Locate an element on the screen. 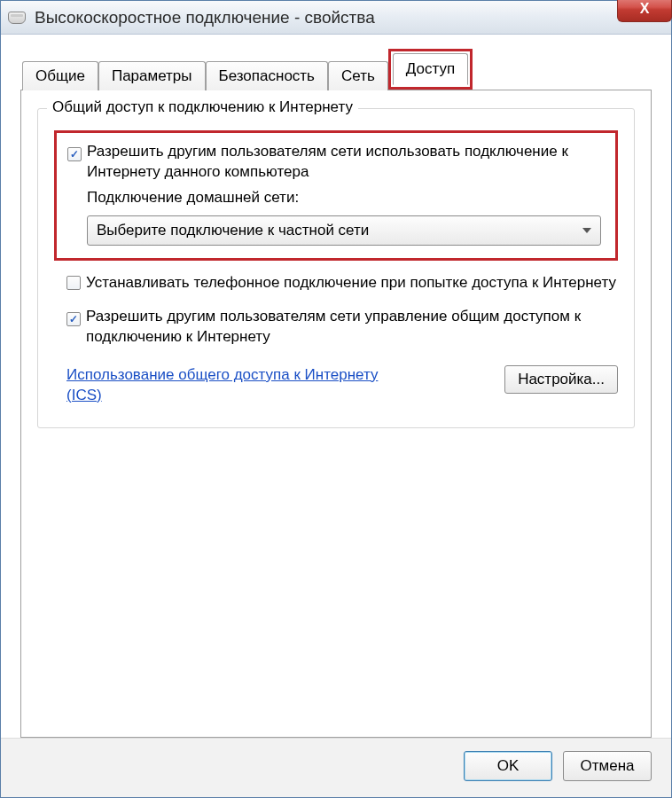 The height and width of the screenshot is (798, 672). button-label: Настройка... is located at coordinates (561, 379).